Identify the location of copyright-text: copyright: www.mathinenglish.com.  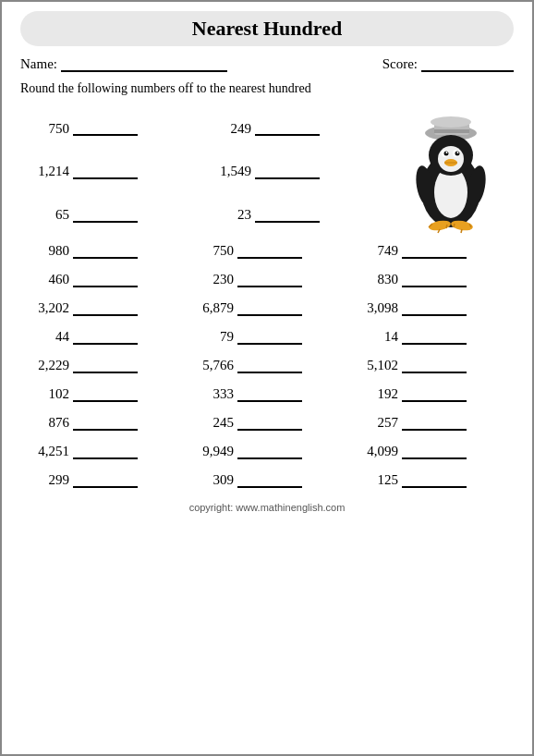
(267, 507).